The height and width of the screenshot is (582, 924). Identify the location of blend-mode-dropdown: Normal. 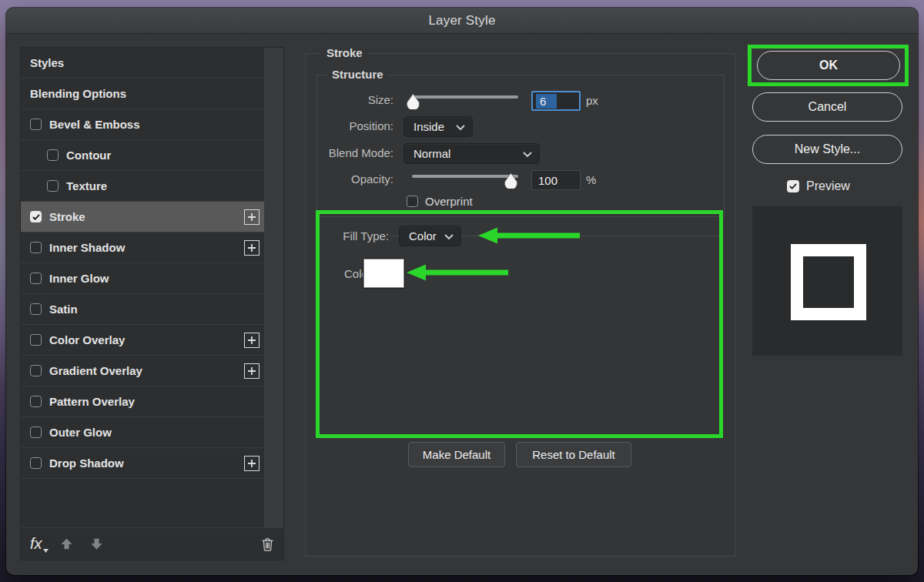
(471, 154).